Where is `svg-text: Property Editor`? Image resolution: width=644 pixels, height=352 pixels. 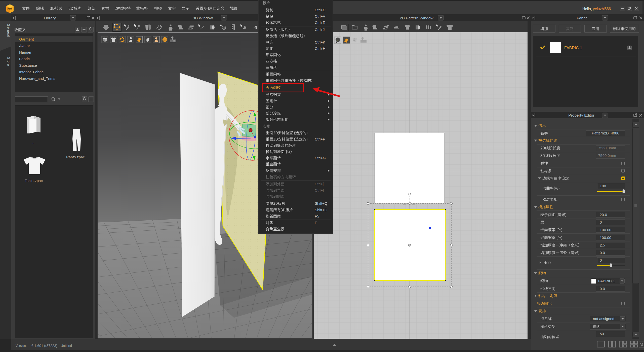
svg-text: Property Editor is located at coordinates (581, 115).